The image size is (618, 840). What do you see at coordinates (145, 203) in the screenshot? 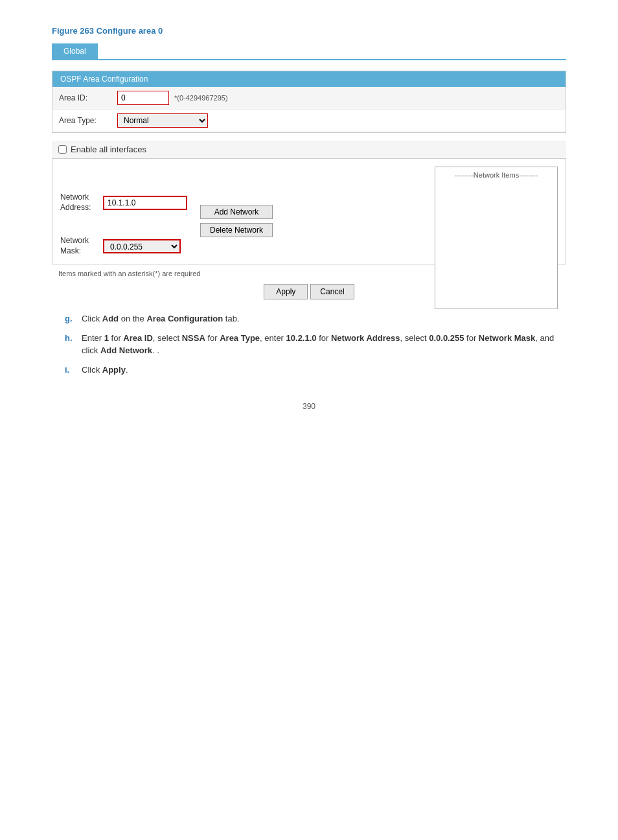
I see `network-address-input` at bounding box center [145, 203].